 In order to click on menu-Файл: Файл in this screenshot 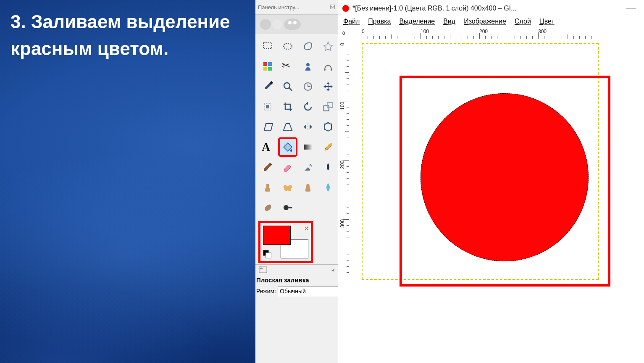, I will do `click(351, 21)`.